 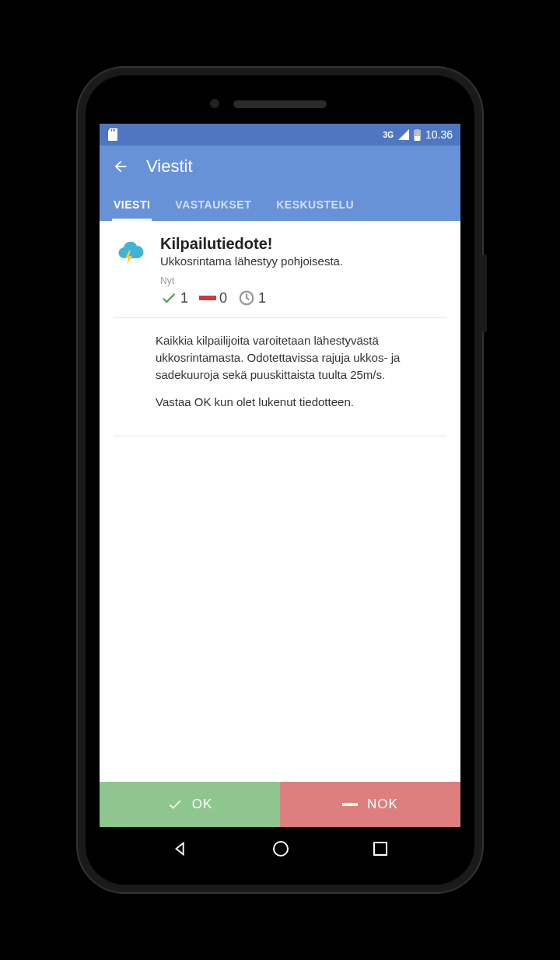 What do you see at coordinates (132, 205) in the screenshot?
I see `tab-viesti: VIESTI` at bounding box center [132, 205].